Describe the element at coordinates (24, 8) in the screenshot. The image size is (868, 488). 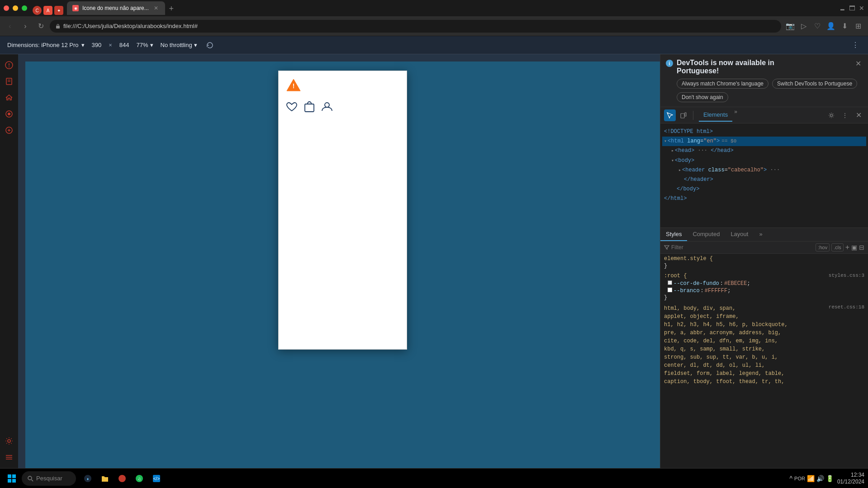
I see `win-max` at that location.